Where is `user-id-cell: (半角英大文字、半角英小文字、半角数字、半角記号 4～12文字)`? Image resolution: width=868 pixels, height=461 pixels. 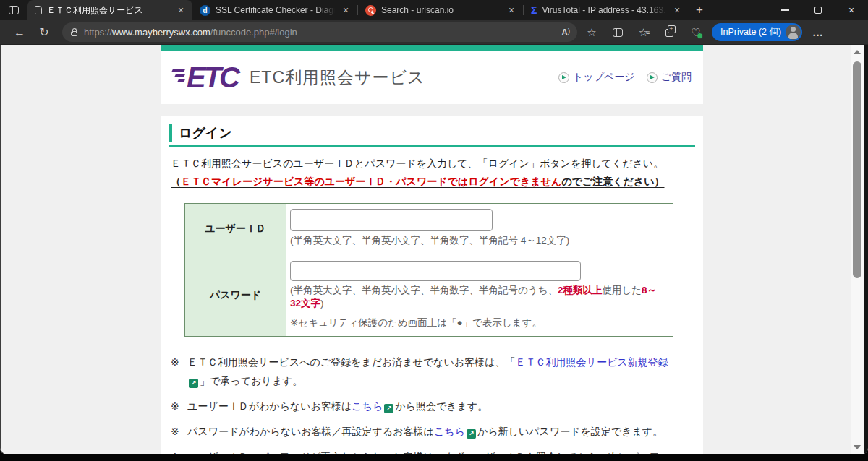
user-id-cell: (半角英大文字、半角英小文字、半角数字、半角記号 4～12文字) is located at coordinates (480, 229).